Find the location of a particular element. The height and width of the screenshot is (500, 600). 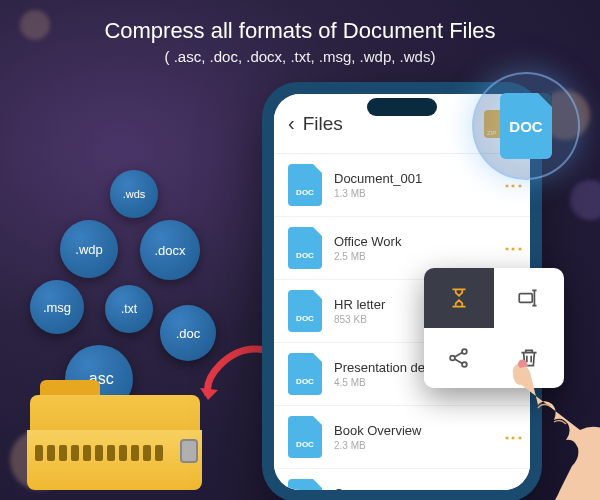

doc-badge-label: DOC is located at coordinates (526, 126).